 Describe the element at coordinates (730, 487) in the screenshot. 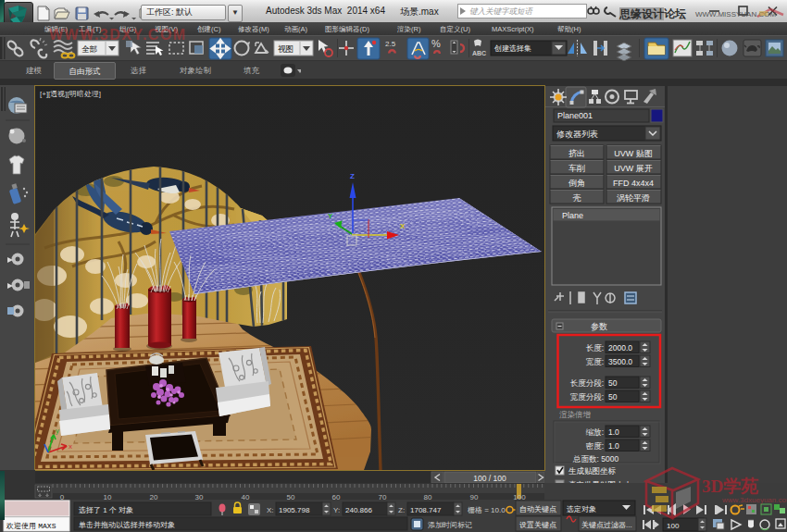

I see `svg-text: 3D学苑` at that location.